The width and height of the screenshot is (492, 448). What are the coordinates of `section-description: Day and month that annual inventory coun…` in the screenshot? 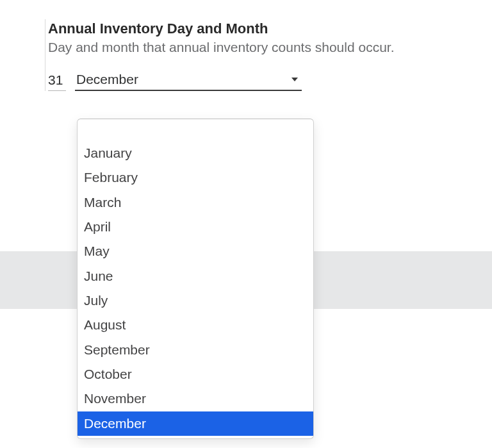 It's located at (256, 55).